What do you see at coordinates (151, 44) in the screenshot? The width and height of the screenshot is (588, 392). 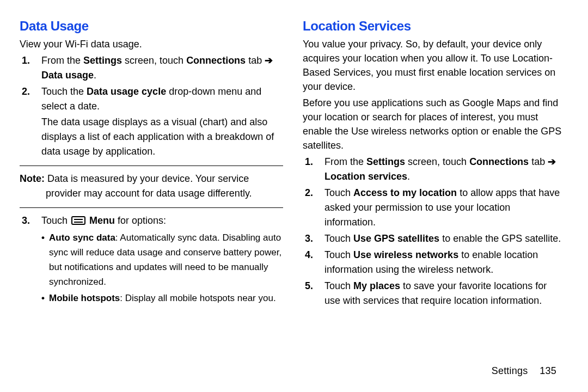 I see `intro-text: View your Wi-Fi data usage.` at bounding box center [151, 44].